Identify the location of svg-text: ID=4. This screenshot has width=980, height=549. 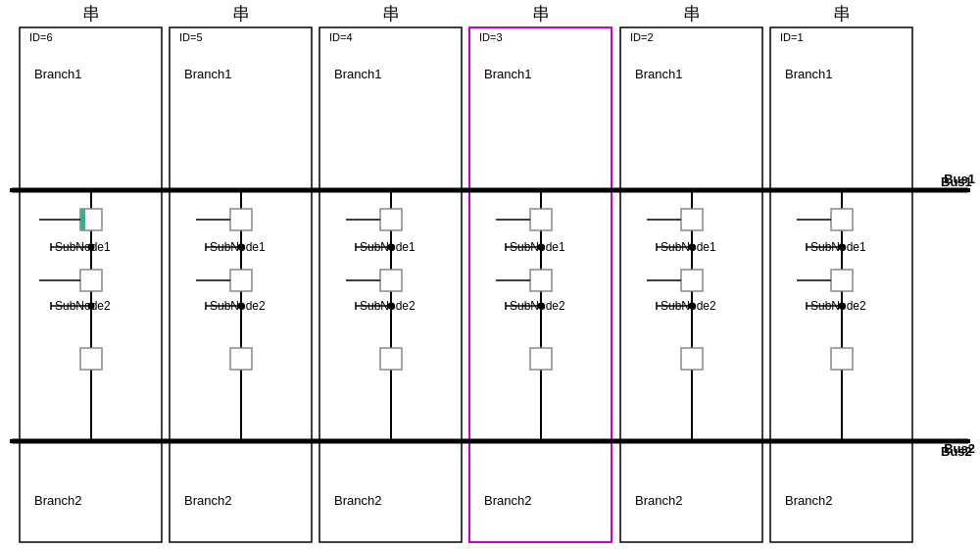
(341, 37).